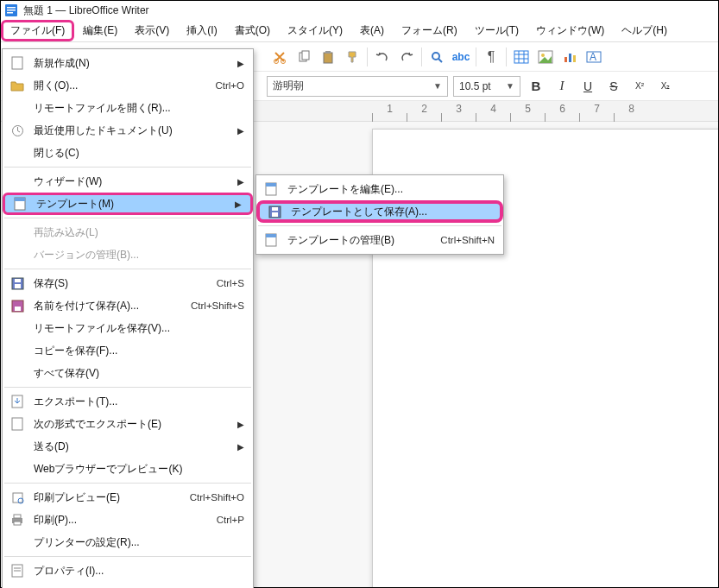 The width and height of the screenshot is (719, 588). I want to click on spellcheck-icon: abc, so click(461, 57).